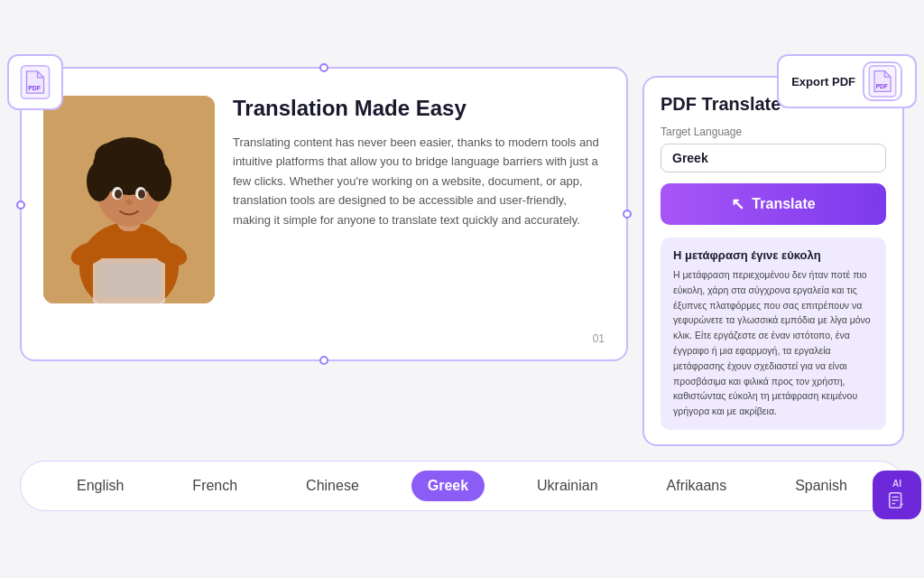 The image size is (924, 578). I want to click on translate-button-label: Translate, so click(783, 204).